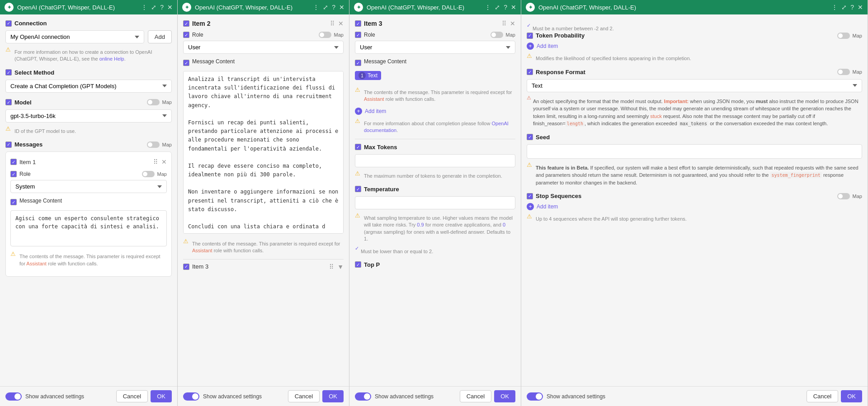 Image resolution: width=868 pixels, height=406 pixels. What do you see at coordinates (316, 7) in the screenshot?
I see `panel-2-more-icon: ⋮` at bounding box center [316, 7].